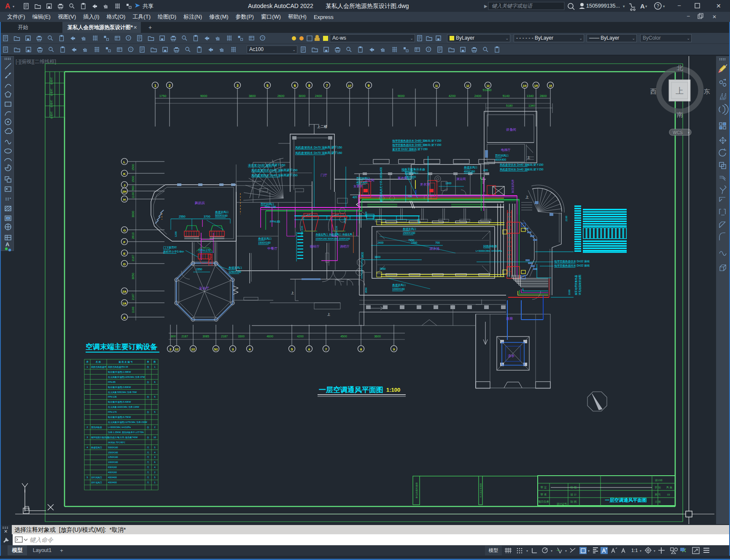 The image size is (730, 560). I want to click on svg-text: 凝水管 Dn32 顶标高:梁下150, so click(410, 149).